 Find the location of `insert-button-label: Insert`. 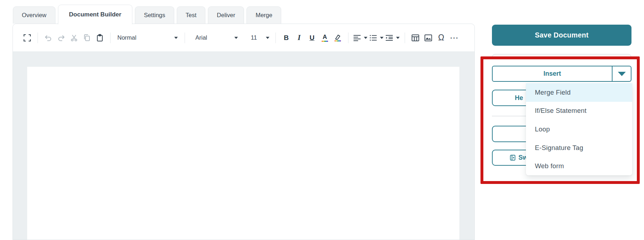

insert-button-label: Insert is located at coordinates (552, 74).